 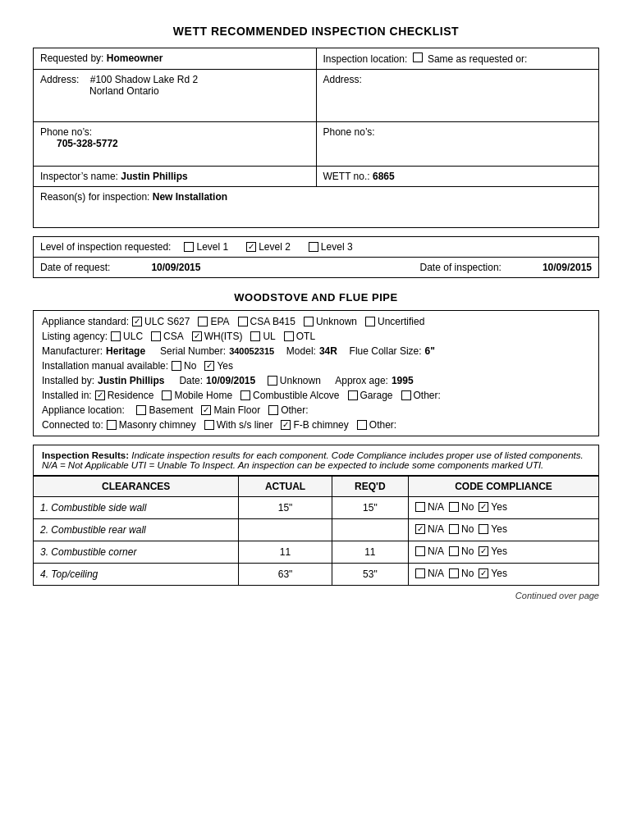 I want to click on installed-in-label: Installed in:, so click(x=67, y=395).